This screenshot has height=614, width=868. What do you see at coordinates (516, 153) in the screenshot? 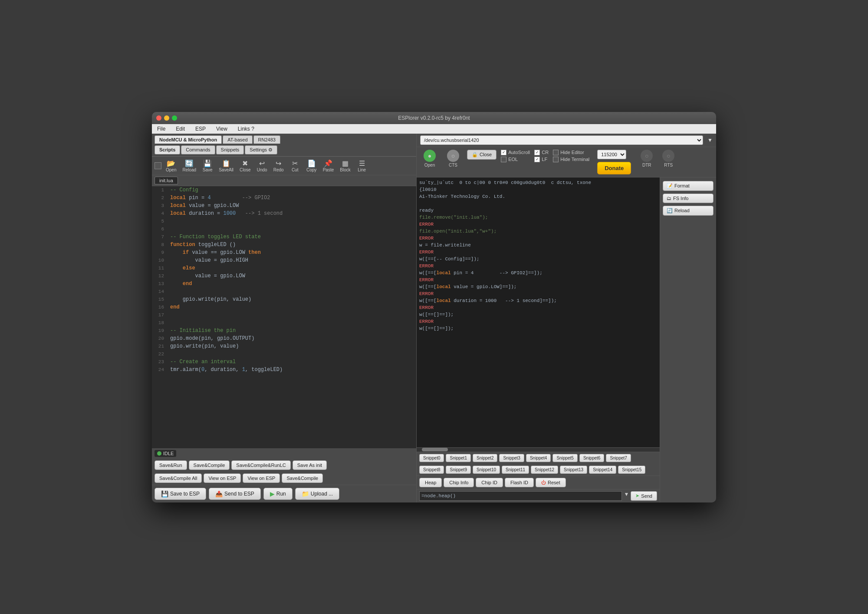
I see `autoscroll-checkbox: ✓ AutoScroll` at bounding box center [516, 153].